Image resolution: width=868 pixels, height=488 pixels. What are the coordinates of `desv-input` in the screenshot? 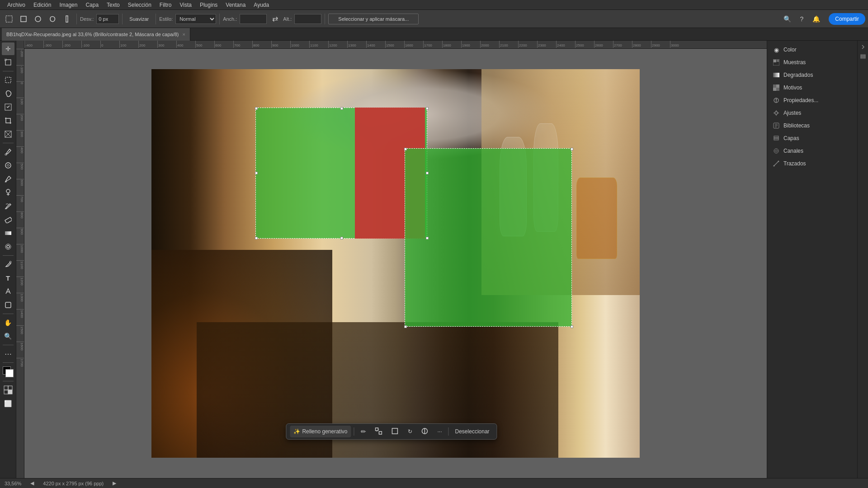 It's located at (108, 19).